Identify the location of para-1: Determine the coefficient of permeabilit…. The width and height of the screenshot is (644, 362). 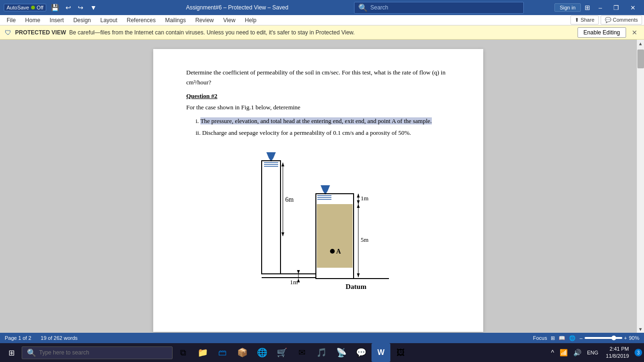
(318, 78).